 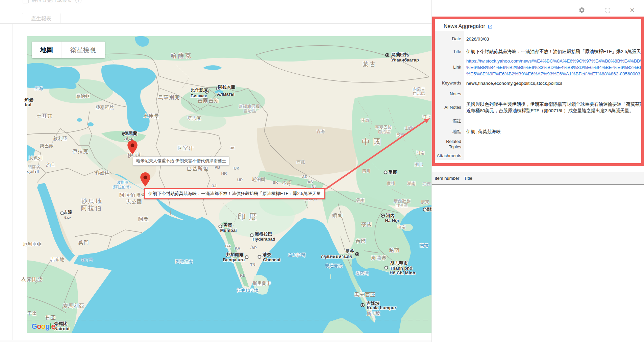 What do you see at coordinates (47, 326) in the screenshot?
I see `google-logo-letter: g` at bounding box center [47, 326].